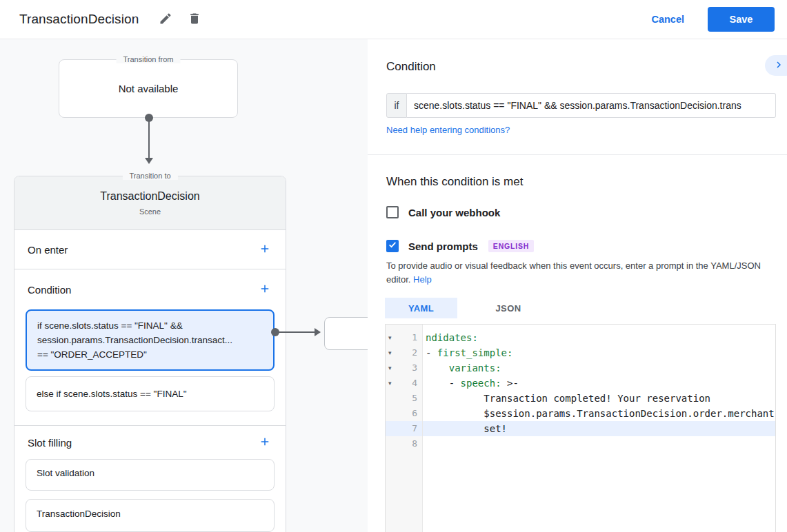  What do you see at coordinates (574, 266) in the screenshot?
I see `description-text: To provide audio or visual feedback when…` at bounding box center [574, 266].